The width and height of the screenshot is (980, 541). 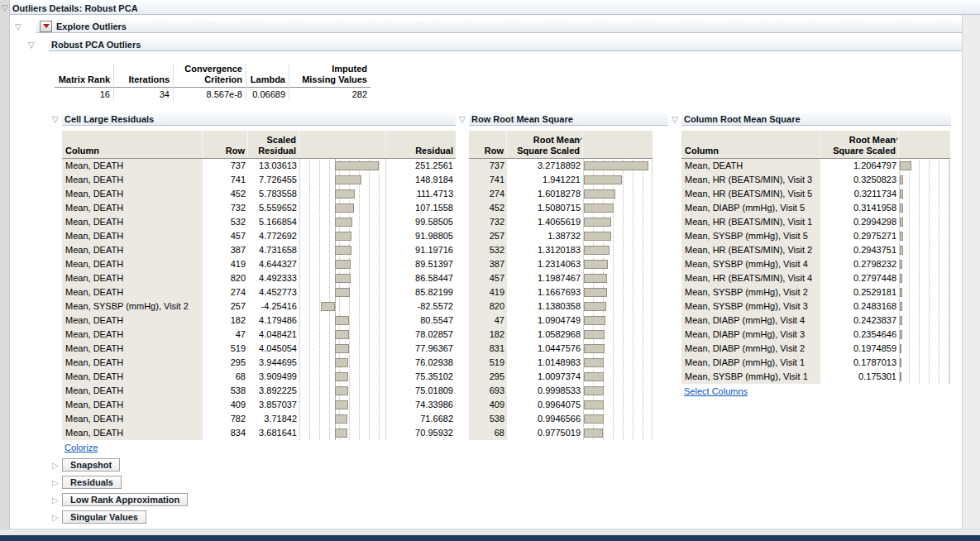 I want to click on table-row: 4571.1987467, so click(x=561, y=278).